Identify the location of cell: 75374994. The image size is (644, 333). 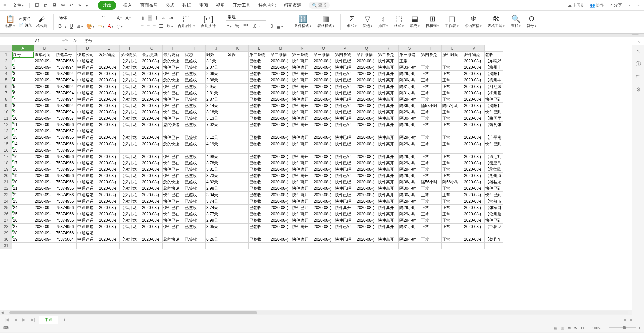
(66, 93).